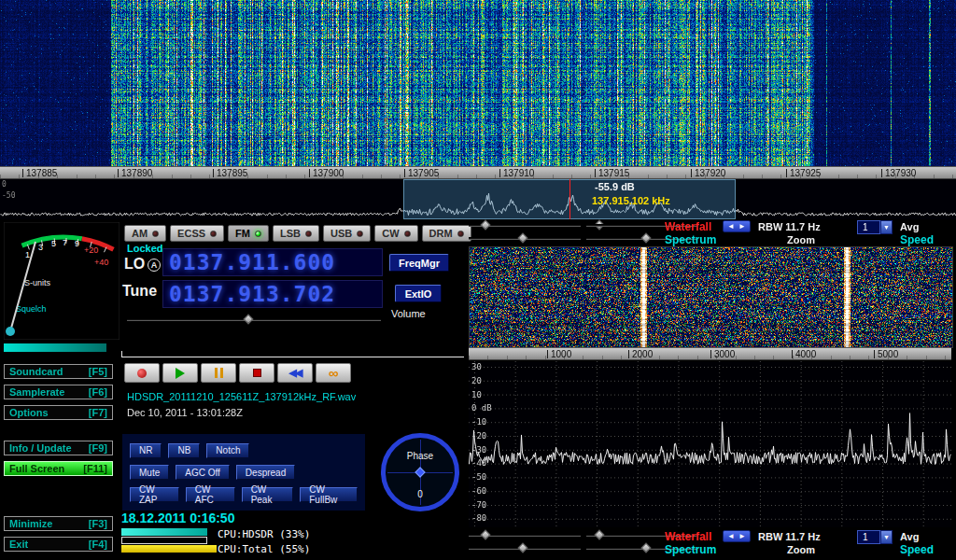  Describe the element at coordinates (58, 448) in the screenshot. I see `info-update-button: Info / Update[F9]` at that location.